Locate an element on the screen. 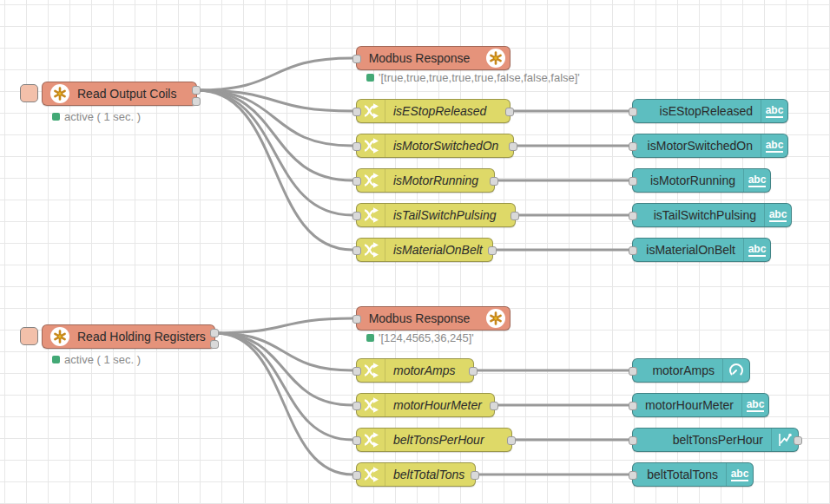 The image size is (830, 504). node-ui-motorHourMeter: motorHourMeter abc is located at coordinates (701, 405).